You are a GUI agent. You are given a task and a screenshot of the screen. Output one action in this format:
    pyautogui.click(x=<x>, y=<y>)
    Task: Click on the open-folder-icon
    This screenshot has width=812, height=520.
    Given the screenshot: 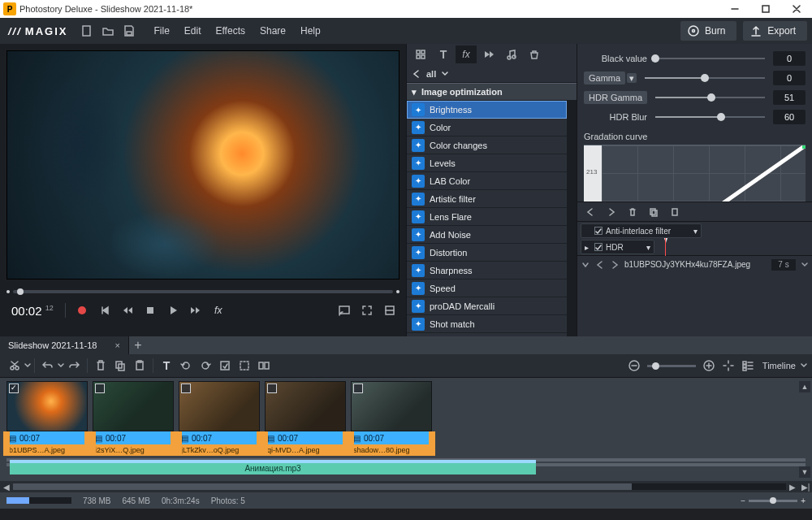 What is the action you would take?
    pyautogui.click(x=108, y=31)
    